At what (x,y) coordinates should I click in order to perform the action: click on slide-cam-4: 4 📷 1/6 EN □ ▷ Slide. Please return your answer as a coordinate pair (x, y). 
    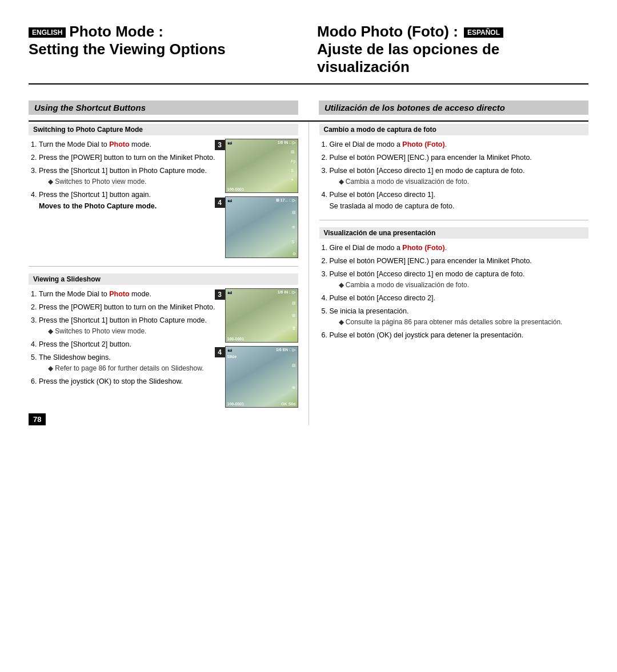
    Looking at the image, I should click on (262, 377).